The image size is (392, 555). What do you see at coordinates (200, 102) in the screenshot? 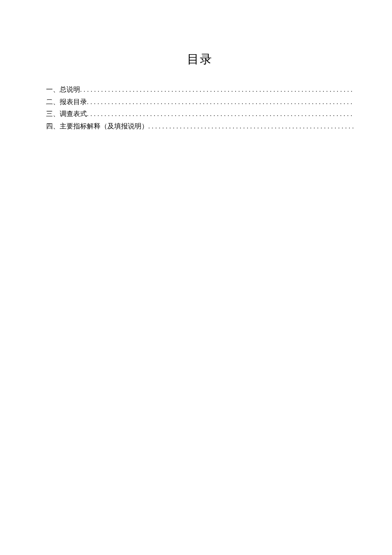
I see `toc-entry: 二、报表目录` at bounding box center [200, 102].